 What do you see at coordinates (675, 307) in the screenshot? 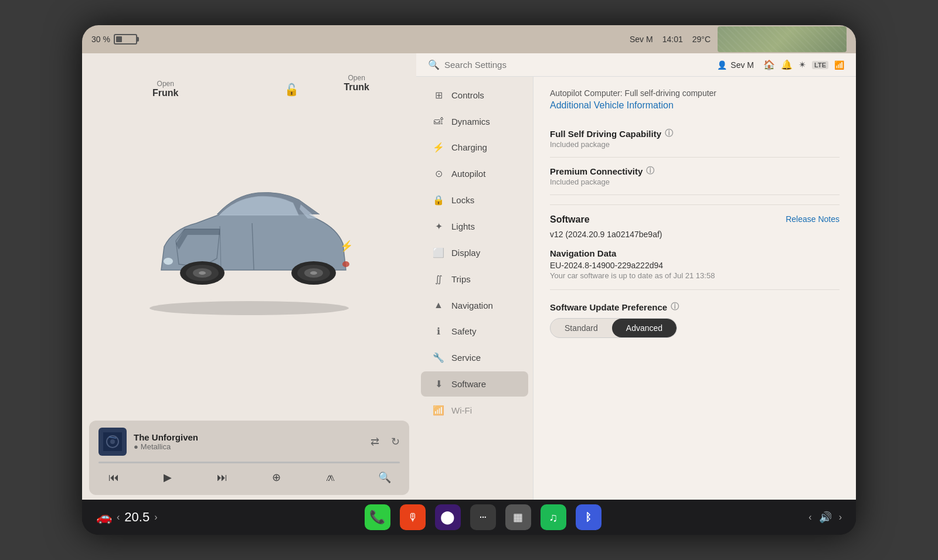
I see `update-pref-info-icon: ⓘ` at bounding box center [675, 307].